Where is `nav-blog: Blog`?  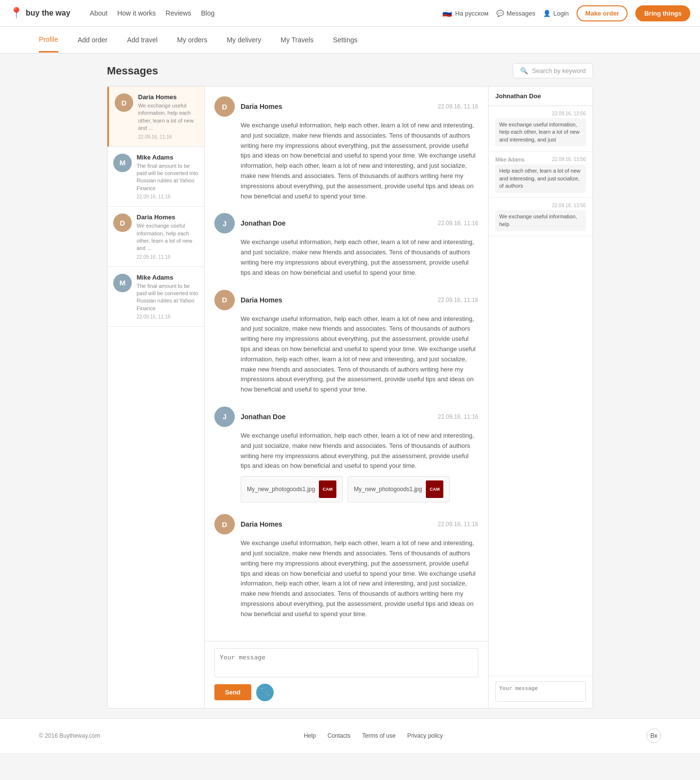
nav-blog: Blog is located at coordinates (208, 13).